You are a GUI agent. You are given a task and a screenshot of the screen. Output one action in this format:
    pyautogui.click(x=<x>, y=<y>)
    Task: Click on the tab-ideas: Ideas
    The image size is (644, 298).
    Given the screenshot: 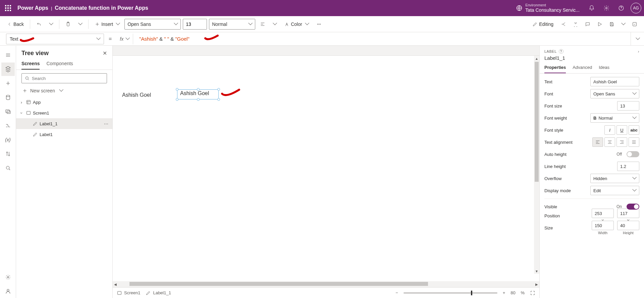 What is the action you would take?
    pyautogui.click(x=604, y=69)
    